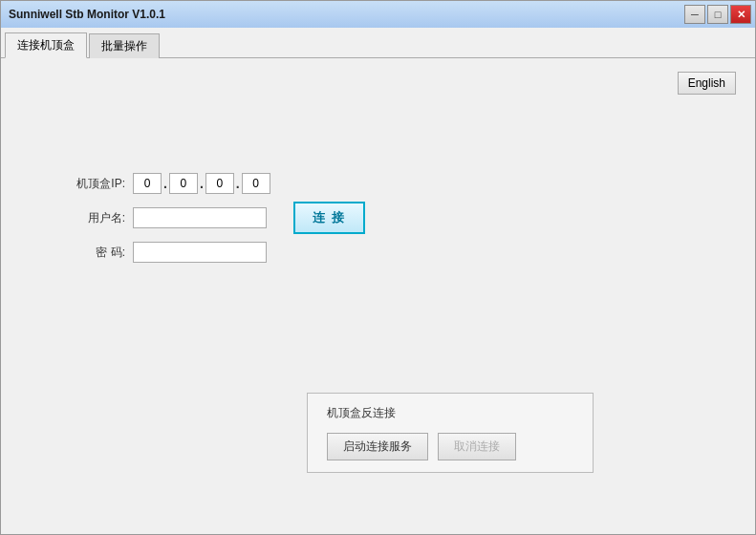 This screenshot has width=756, height=535. What do you see at coordinates (46, 46) in the screenshot?
I see `tab-connect: 连接机顶盒` at bounding box center [46, 46].